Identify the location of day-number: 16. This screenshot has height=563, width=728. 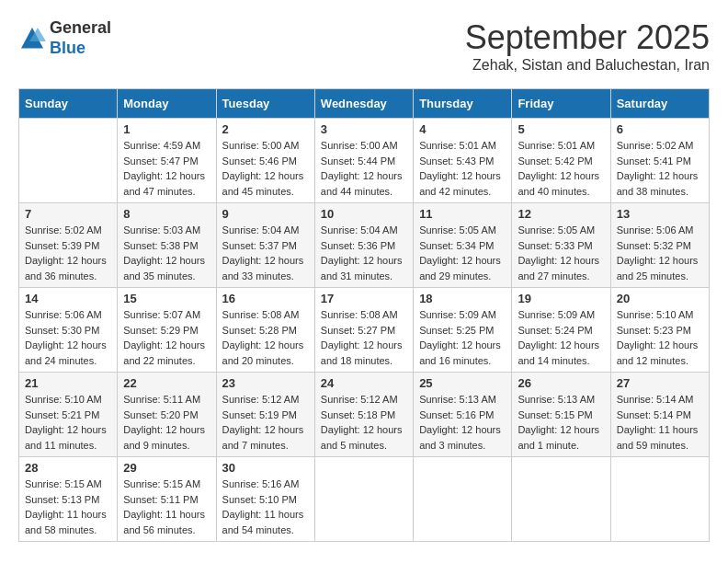
(266, 298).